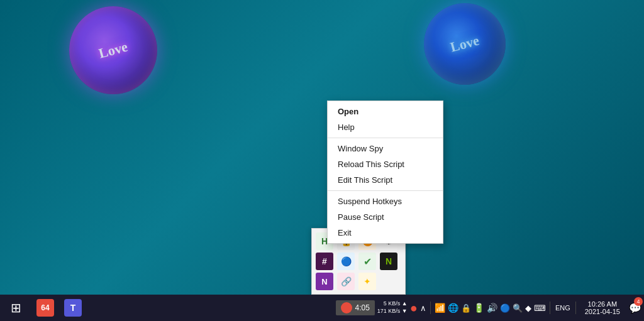 This screenshot has height=321, width=644. What do you see at coordinates (347, 308) in the screenshot?
I see `timer-icon` at bounding box center [347, 308].